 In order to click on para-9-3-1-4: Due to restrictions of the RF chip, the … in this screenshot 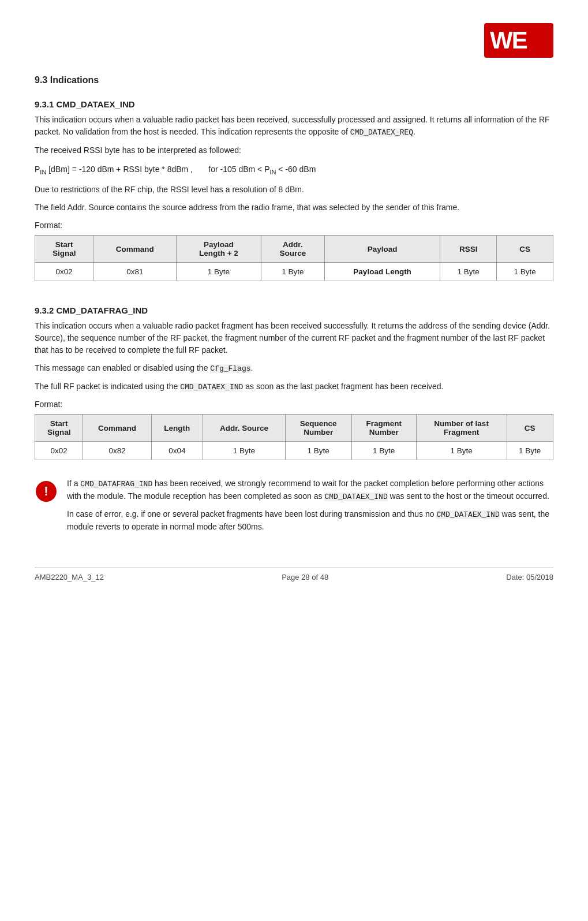, I will do `click(294, 189)`.